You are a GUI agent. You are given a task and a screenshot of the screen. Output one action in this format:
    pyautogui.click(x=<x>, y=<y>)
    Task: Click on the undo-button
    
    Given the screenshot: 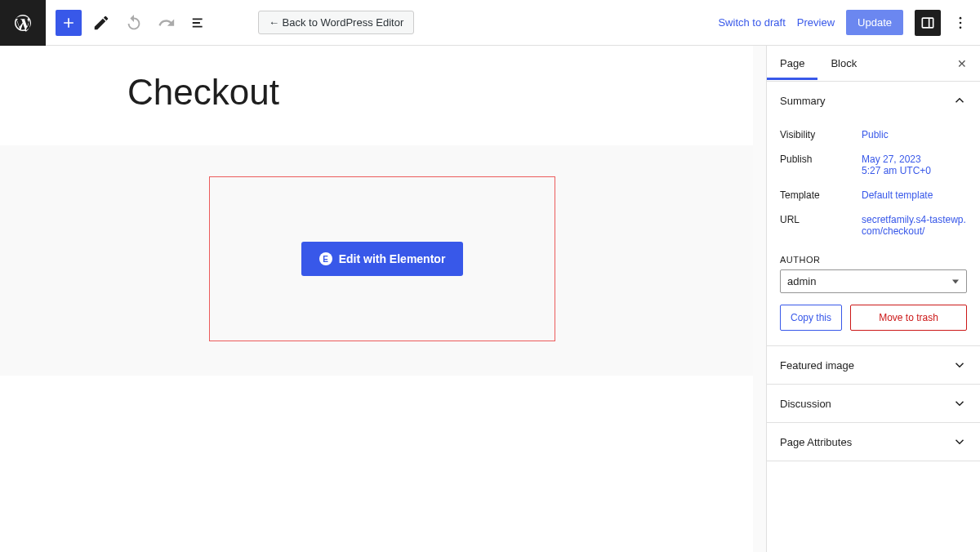 What is the action you would take?
    pyautogui.click(x=134, y=23)
    